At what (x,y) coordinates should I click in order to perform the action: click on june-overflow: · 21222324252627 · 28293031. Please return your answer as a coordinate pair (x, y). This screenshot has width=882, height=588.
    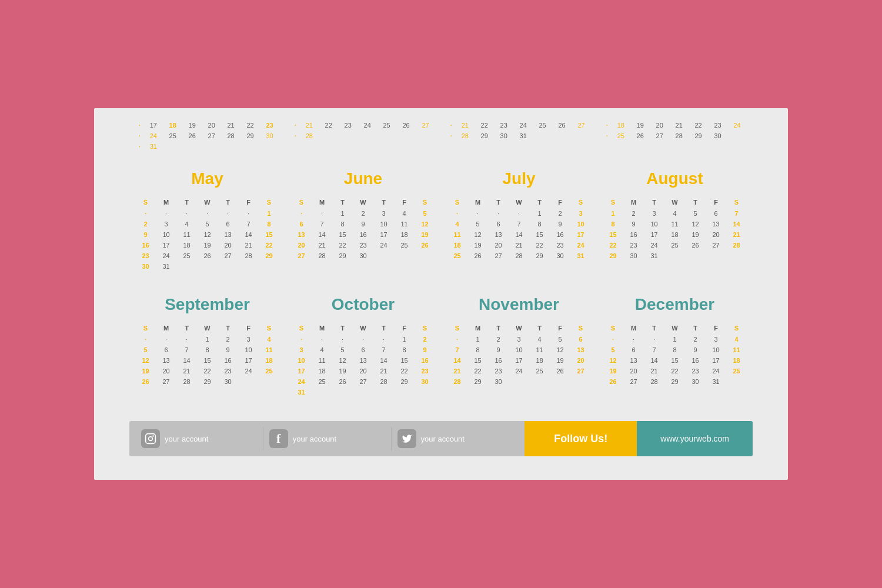
    Looking at the image, I should click on (519, 136).